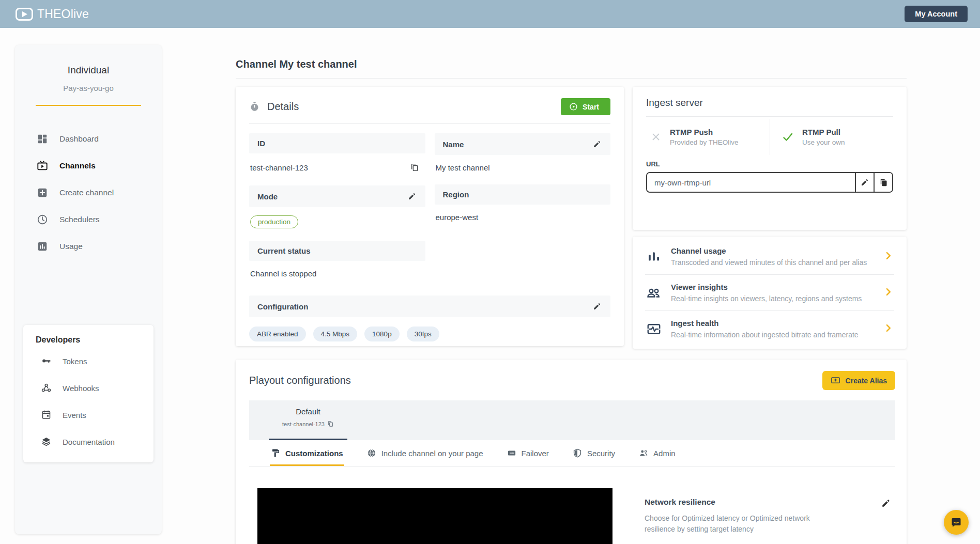  Describe the element at coordinates (88, 394) in the screenshot. I see `developers-card: Developers Tokens Webhooks` at that location.